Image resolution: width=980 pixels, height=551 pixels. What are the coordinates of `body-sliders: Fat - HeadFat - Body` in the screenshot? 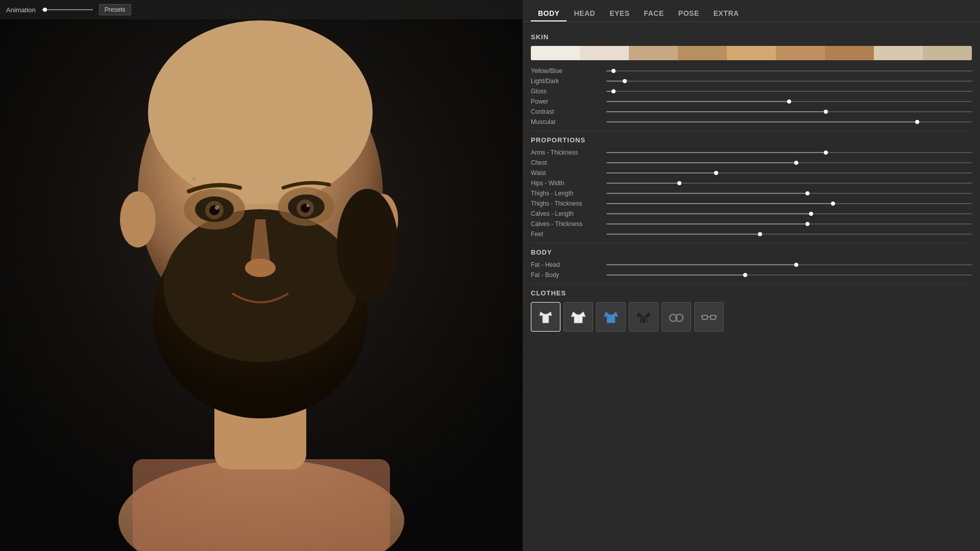 It's located at (751, 270).